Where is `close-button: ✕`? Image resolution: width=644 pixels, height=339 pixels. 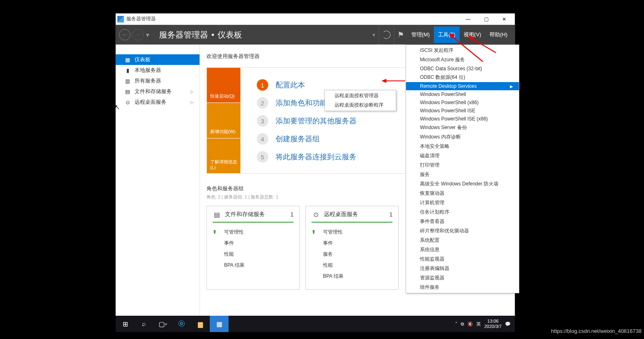 close-button: ✕ is located at coordinates (504, 19).